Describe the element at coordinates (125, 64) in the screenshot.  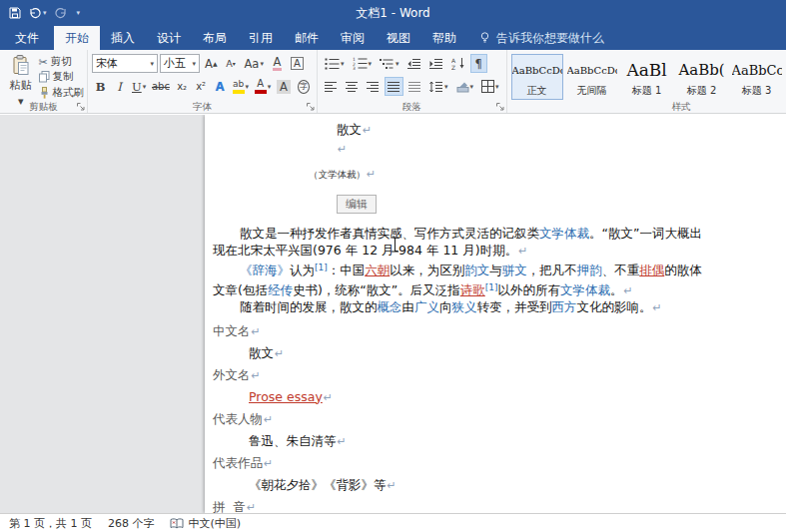
I see `font-name-select: 宋体 ▾` at that location.